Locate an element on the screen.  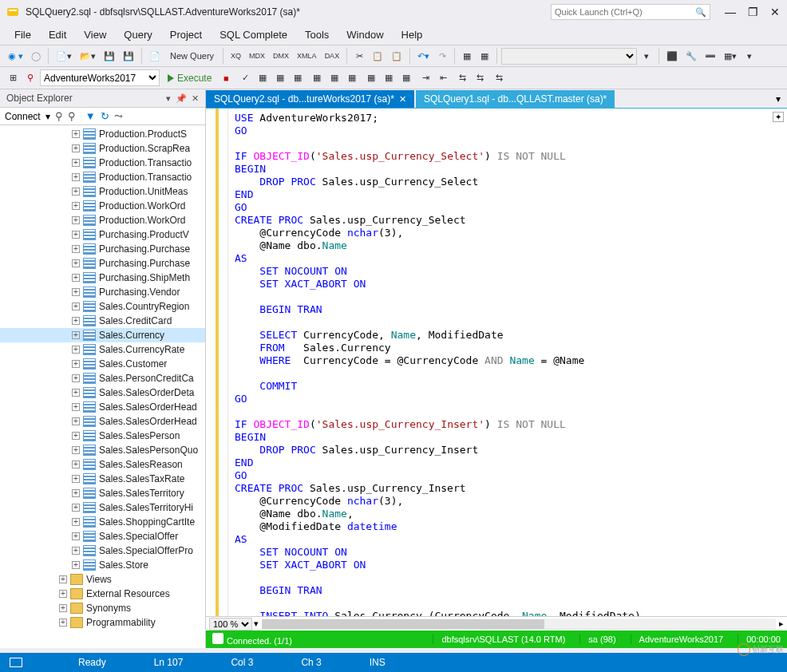
execute-button: Execute is located at coordinates (190, 78).